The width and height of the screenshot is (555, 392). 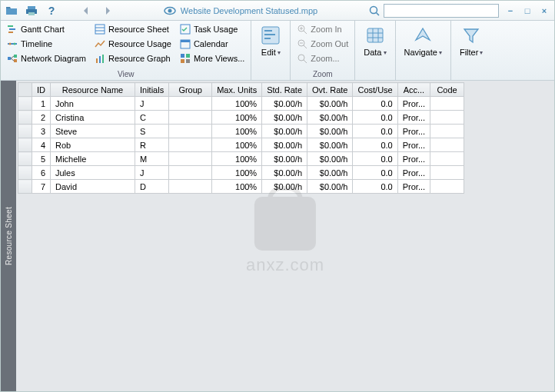 What do you see at coordinates (107, 11) in the screenshot?
I see `forward-arrow-icon` at bounding box center [107, 11].